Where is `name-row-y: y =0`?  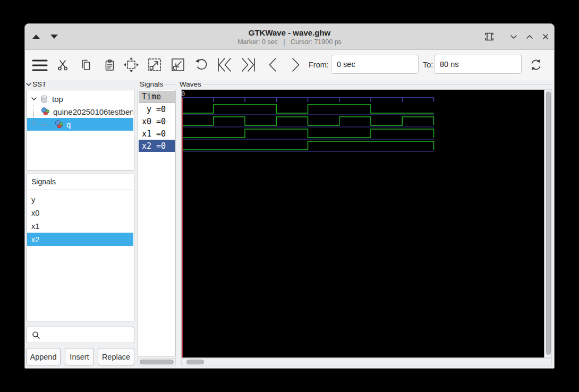
name-row-y: y =0 is located at coordinates (157, 109).